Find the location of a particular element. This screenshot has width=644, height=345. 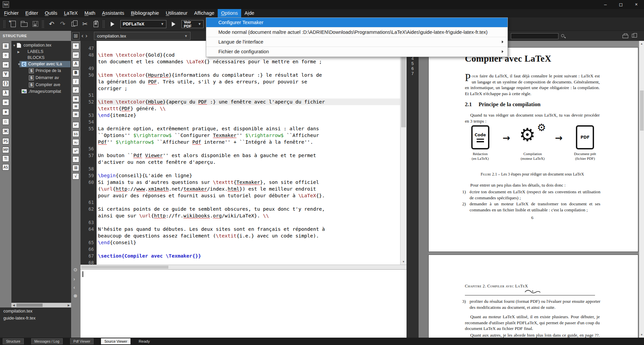

editor-vertical-scrollbar: ▲ ▼ is located at coordinates (403, 153).